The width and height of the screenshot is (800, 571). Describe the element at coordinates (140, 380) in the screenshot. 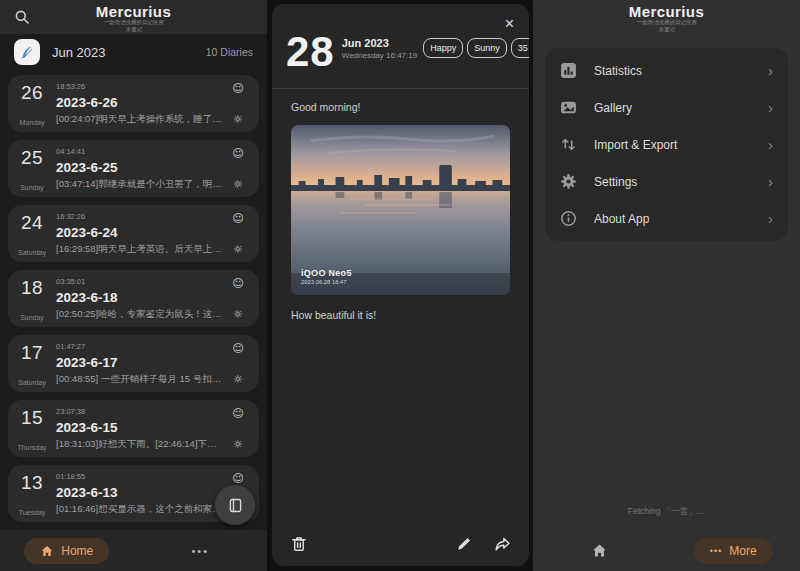

I see `entry-preview: [00:48:55] 一些开销样子每月 15 号扣…` at that location.